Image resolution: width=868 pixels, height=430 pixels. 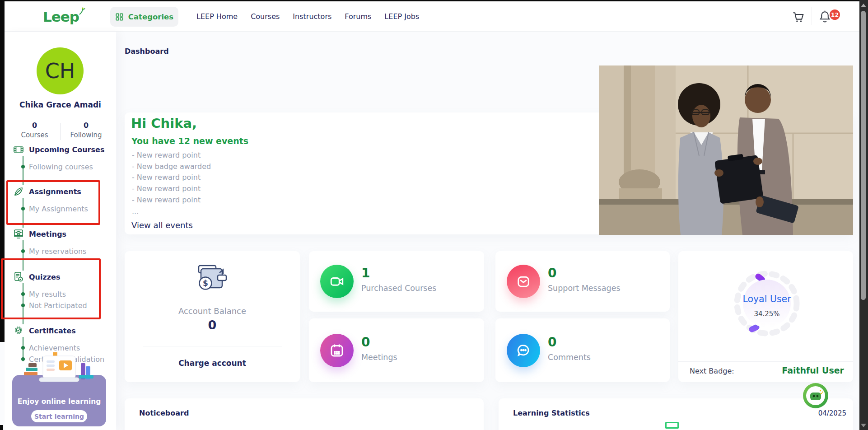 I want to click on account-balance-label: Account Balance, so click(x=212, y=311).